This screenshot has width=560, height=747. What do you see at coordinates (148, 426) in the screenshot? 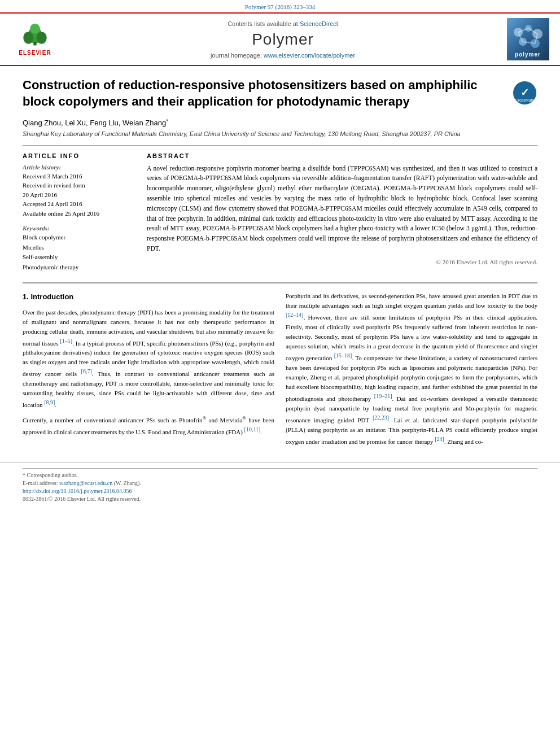
I see `body-para-2: Currently, a number of conventional anti…` at bounding box center [148, 426].